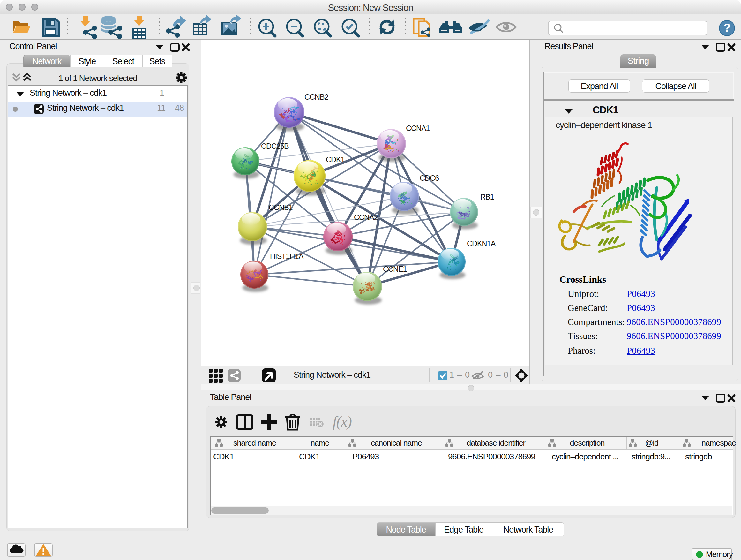  Describe the element at coordinates (335, 160) in the screenshot. I see `svg-text: CDK1` at that location.